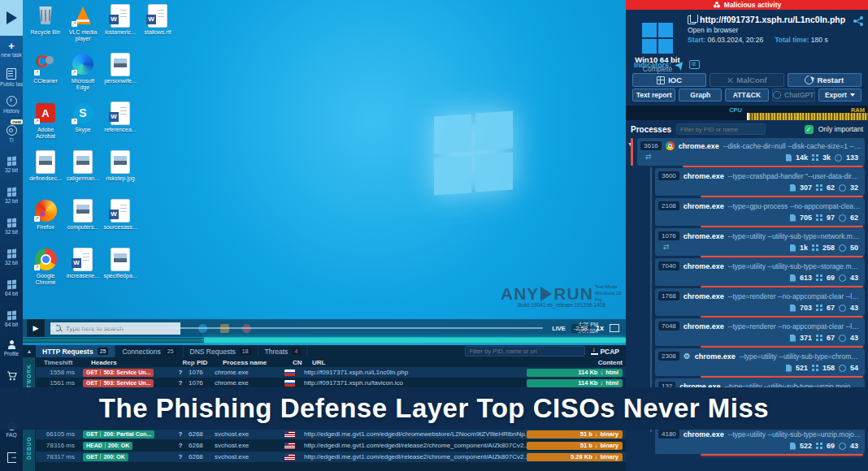  Describe the element at coordinates (83, 124) in the screenshot. I see `desktop-icon-skype: Skype` at that location.